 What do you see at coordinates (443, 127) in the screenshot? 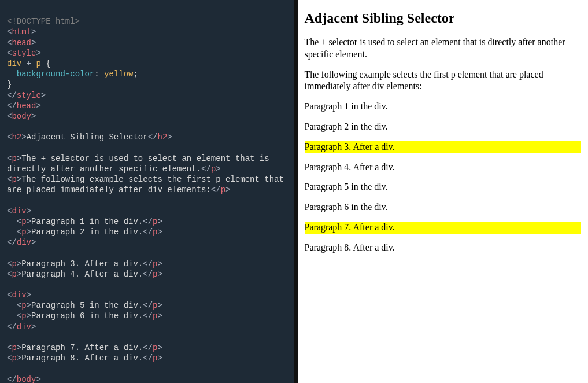
I see `preview-para-2: Paragraph 2 in the div.` at bounding box center [443, 127].